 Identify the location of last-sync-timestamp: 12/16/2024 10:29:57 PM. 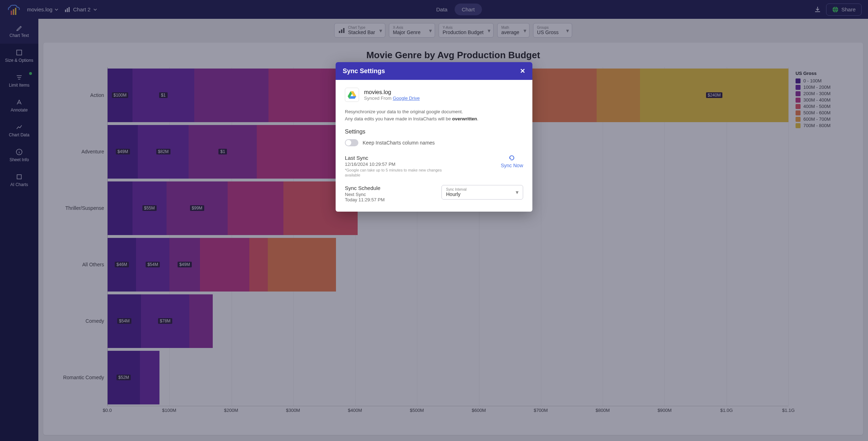
(395, 164).